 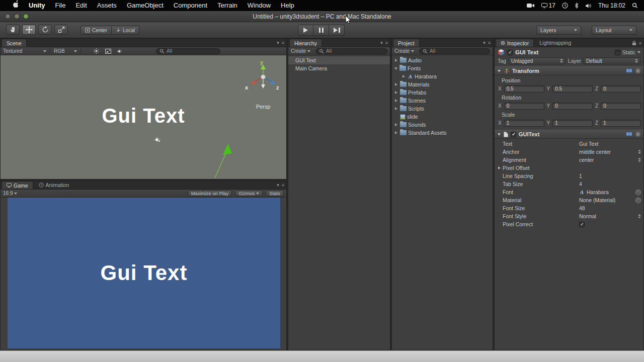 What do you see at coordinates (610, 152) in the screenshot?
I see `anchor-dropdown: middle center` at bounding box center [610, 152].